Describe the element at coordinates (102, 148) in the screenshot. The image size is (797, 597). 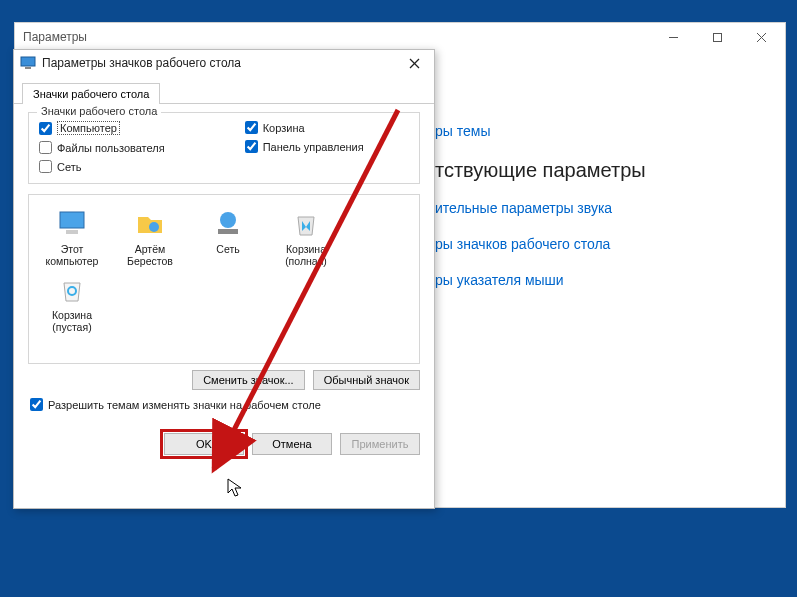
I see `checkbox-user-files: Файлы пользователя` at that location.